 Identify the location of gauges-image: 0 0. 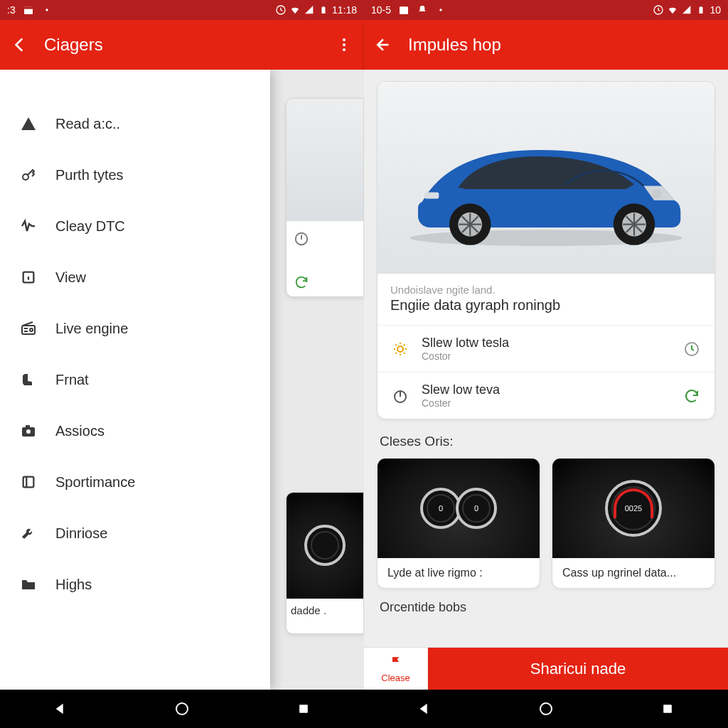
(459, 508).